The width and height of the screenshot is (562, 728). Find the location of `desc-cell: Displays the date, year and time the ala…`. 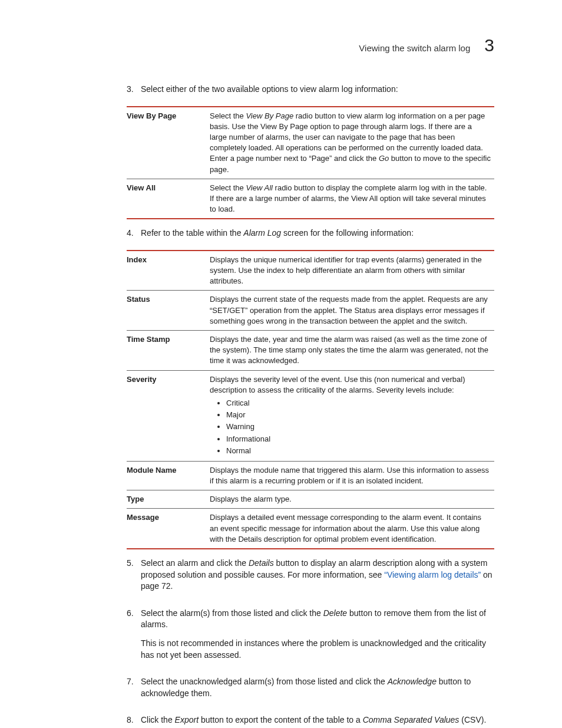

desc-cell: Displays the date, year and time the ala… is located at coordinates (352, 351).